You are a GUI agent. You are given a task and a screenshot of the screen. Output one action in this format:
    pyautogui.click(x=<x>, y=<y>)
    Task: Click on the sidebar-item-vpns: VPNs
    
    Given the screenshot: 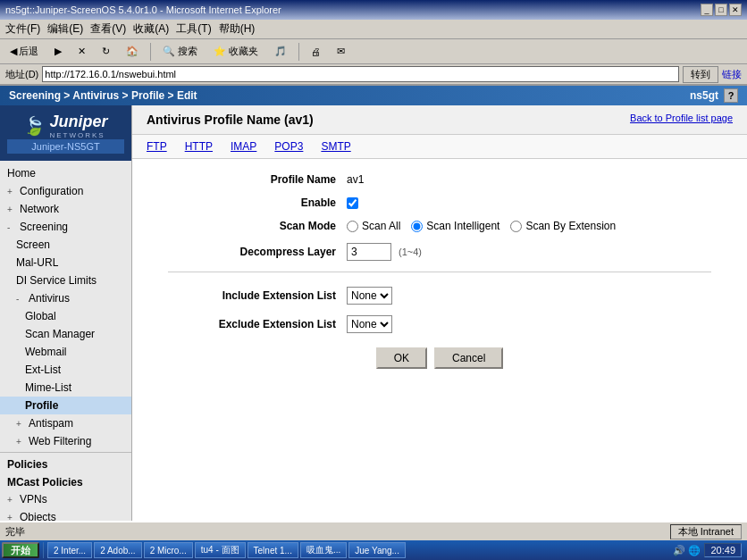 What is the action you would take?
    pyautogui.click(x=66, y=499)
    